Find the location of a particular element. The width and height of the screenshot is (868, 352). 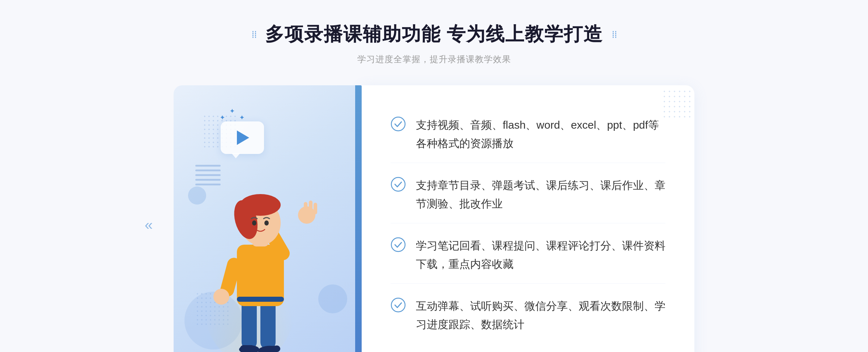

header-dots-left: ⁞⁞ is located at coordinates (254, 35).